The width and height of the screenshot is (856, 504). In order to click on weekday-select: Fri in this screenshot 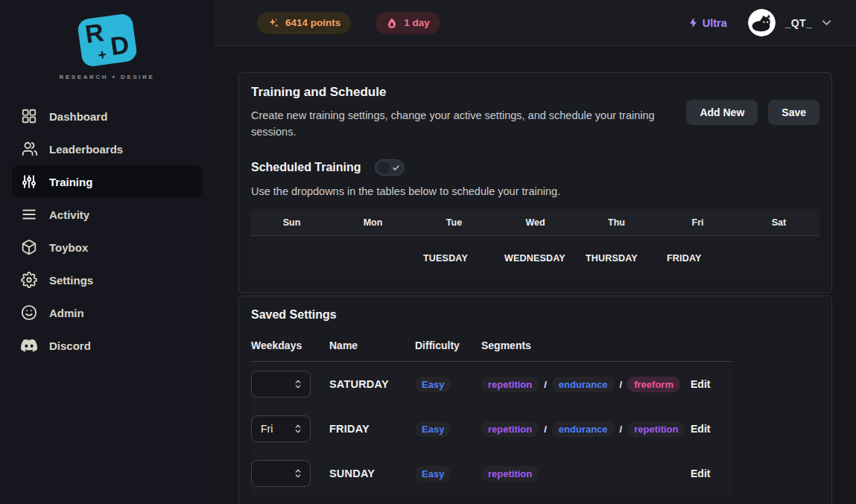, I will do `click(281, 429)`.